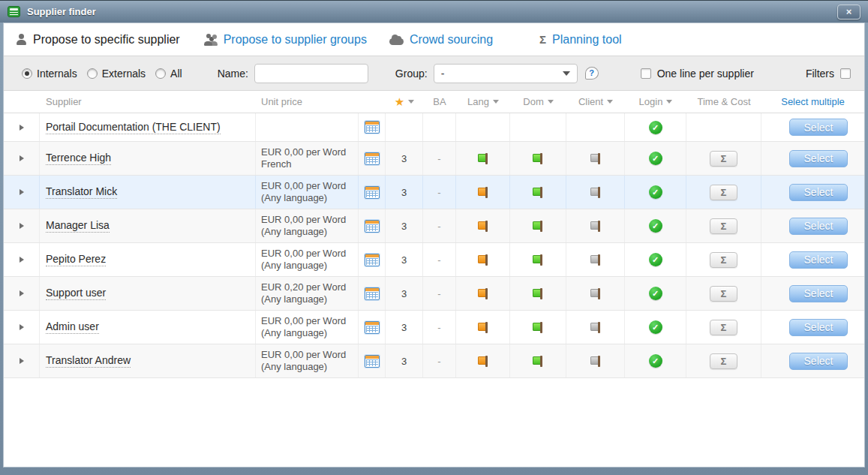 This screenshot has height=475, width=868. I want to click on tab-crowd-sourcing: Crowd sourcing, so click(441, 40).